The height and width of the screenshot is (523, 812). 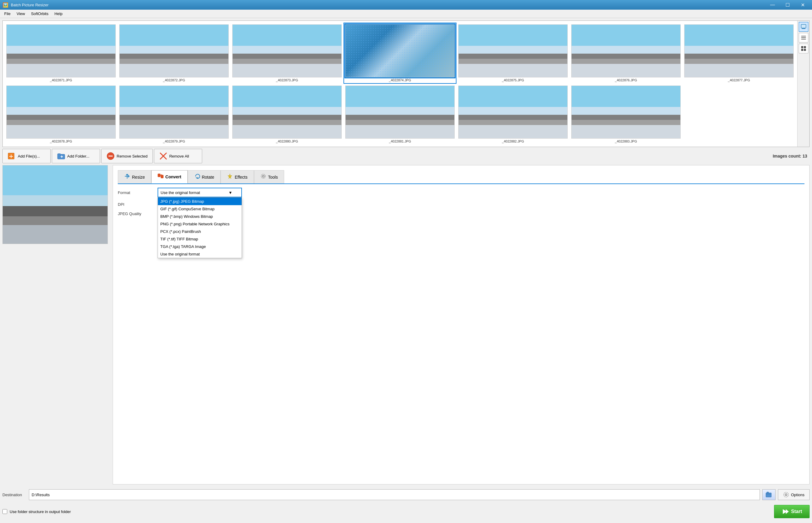 What do you see at coordinates (200, 232) in the screenshot?
I see `format-option-pcx: PCX (*.pcx) PaintBrush` at bounding box center [200, 232].